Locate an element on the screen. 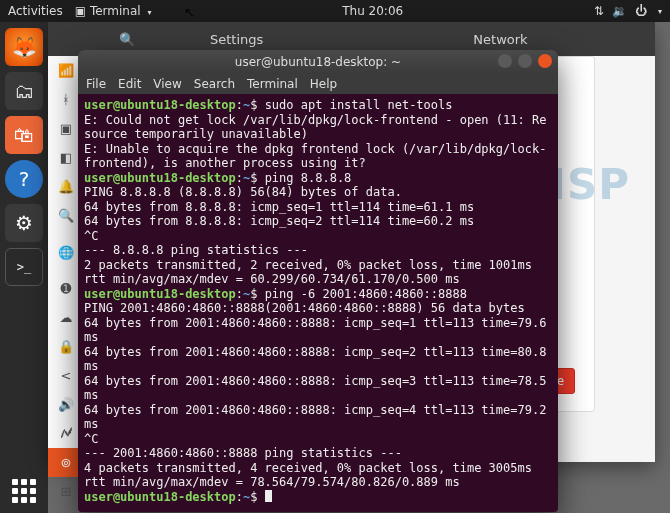 Image resolution: width=670 pixels, height=513 pixels. bt-icon: ᚼ is located at coordinates (66, 100).